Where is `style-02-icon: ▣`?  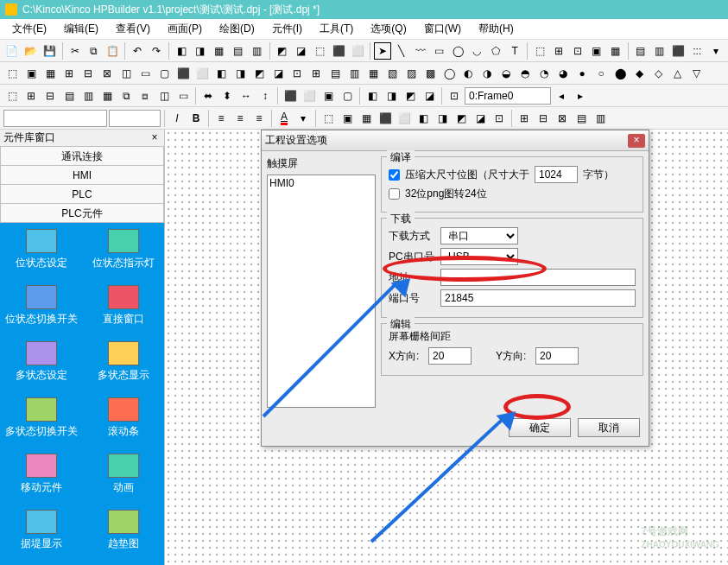 style-02-icon: ▣ is located at coordinates (347, 118).